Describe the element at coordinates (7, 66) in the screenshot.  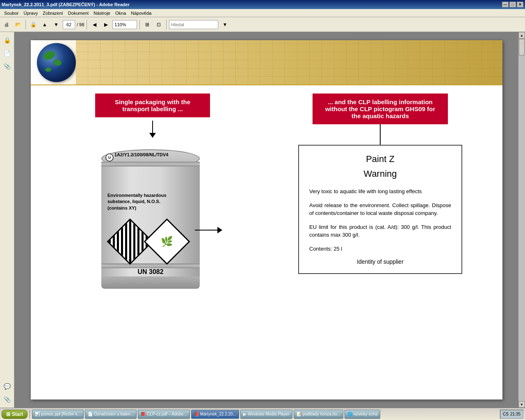
I see `attachment-icon: 📎` at that location.